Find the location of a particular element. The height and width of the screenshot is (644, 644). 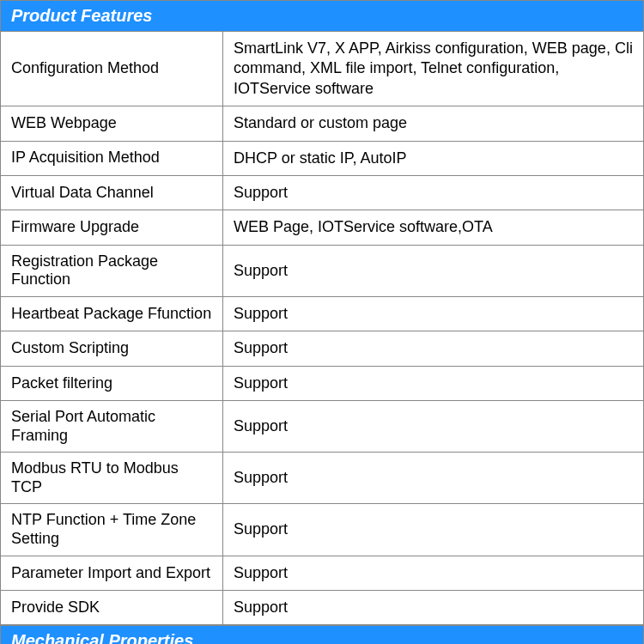

row-label: Configuration Method is located at coordinates (112, 69).